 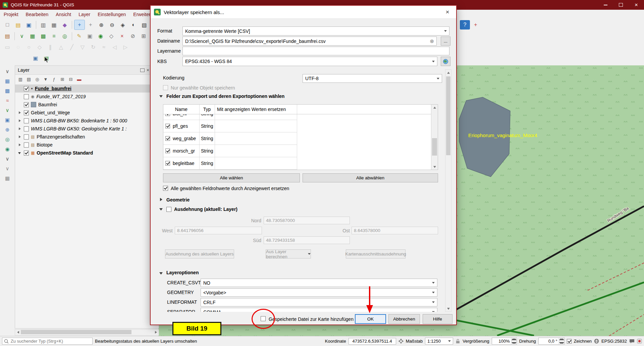 I want to click on dock-icon, so click(x=142, y=70).